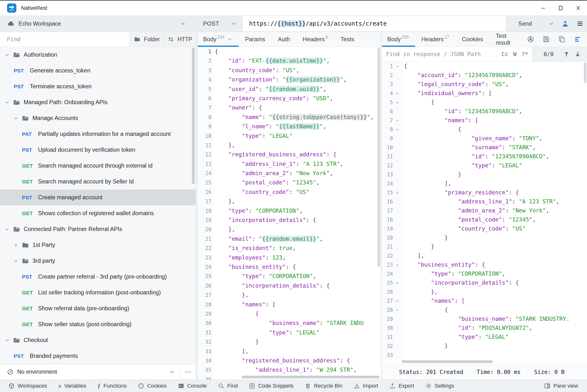 This screenshot has height=392, width=587. I want to click on sidebar-request: GETSearch managed account through extern…, so click(98, 166).